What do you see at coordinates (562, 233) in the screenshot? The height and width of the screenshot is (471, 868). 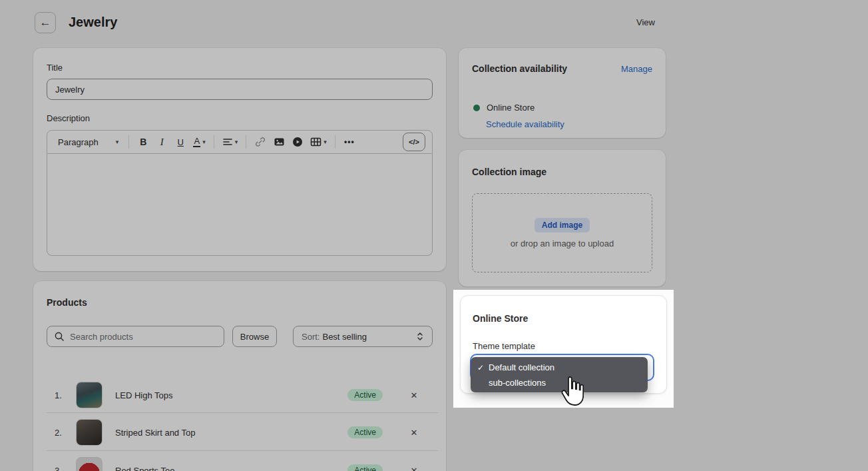 I see `image-dropzone: Add image or drop an image to upload` at bounding box center [562, 233].